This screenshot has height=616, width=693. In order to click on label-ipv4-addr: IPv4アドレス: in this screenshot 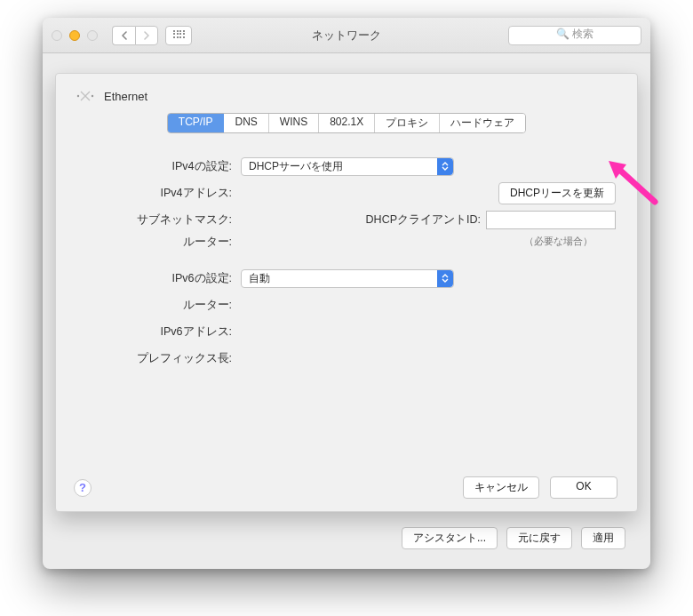, I will do `click(158, 194)`.